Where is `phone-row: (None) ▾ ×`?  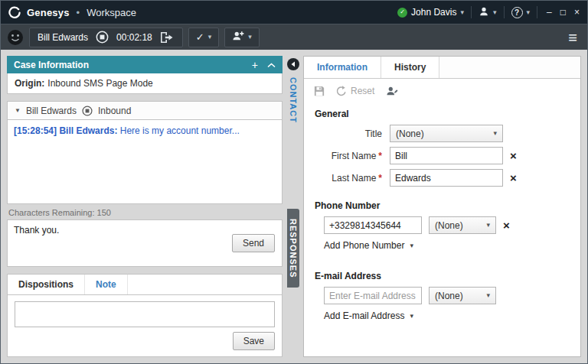
phone-row: (None) ▾ × is located at coordinates (447, 225).